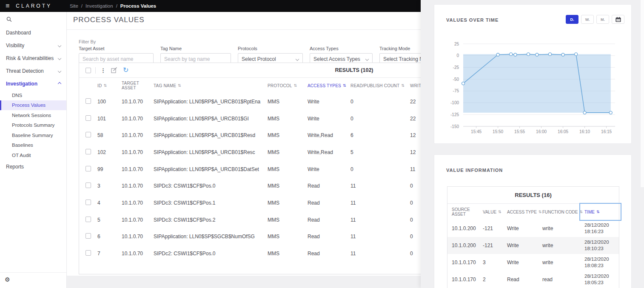 The height and width of the screenshot is (288, 644). Describe the element at coordinates (533, 279) in the screenshot. I see `value-row: 10.1.0.1702Readread28/12/202018:05:23` at that location.